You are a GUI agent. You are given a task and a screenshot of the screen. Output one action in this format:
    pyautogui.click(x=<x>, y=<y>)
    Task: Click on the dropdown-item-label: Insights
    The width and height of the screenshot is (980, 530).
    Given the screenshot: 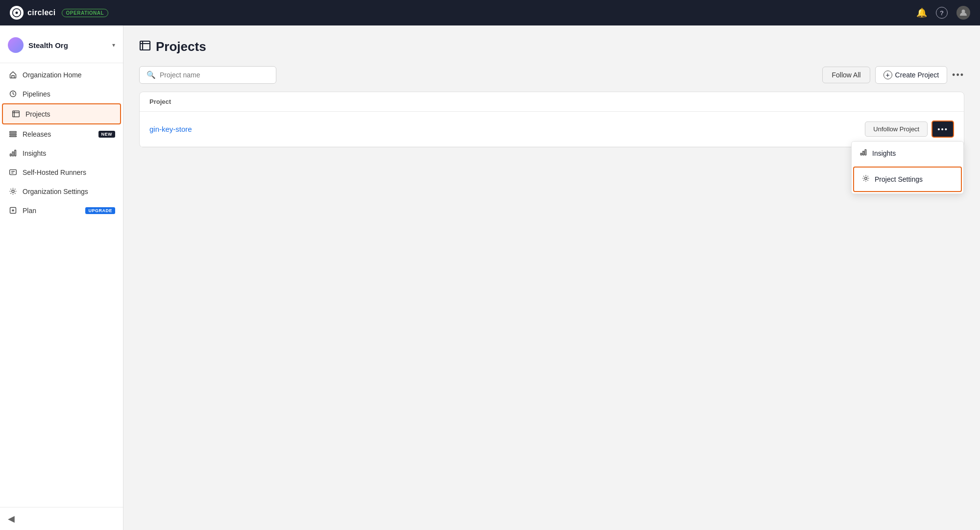 What is the action you would take?
    pyautogui.click(x=884, y=153)
    